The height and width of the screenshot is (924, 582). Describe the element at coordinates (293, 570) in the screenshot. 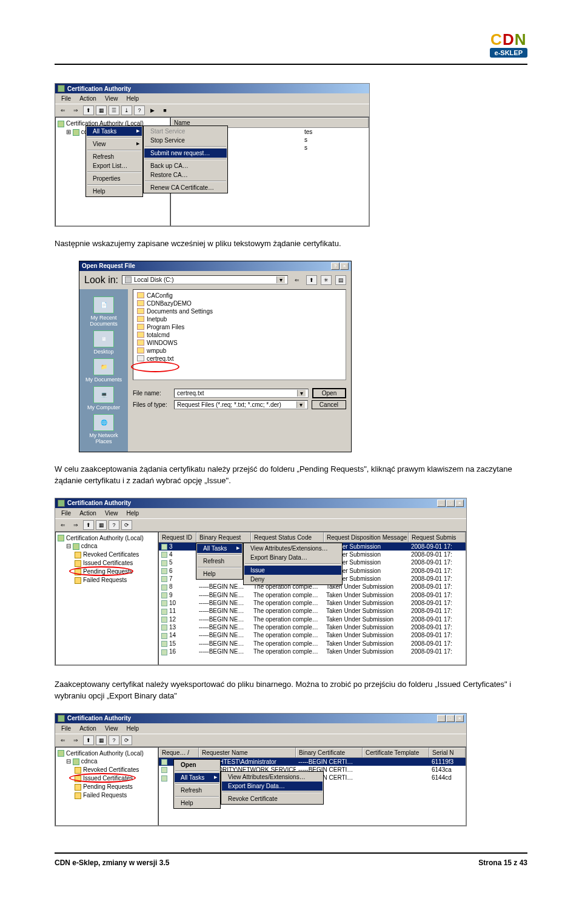

I see `ctx-issue: Issue` at that location.